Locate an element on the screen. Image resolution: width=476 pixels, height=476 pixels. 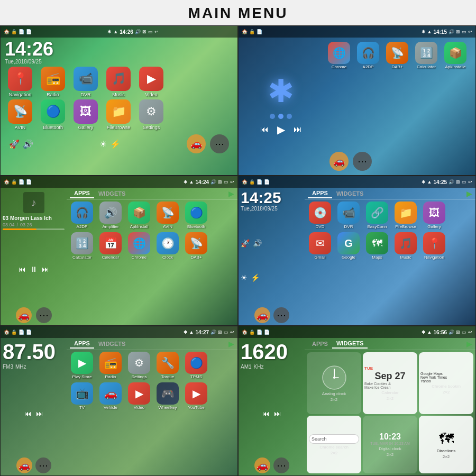
app-chrome-3: 🌐 Chrome is located at coordinates (139, 246).